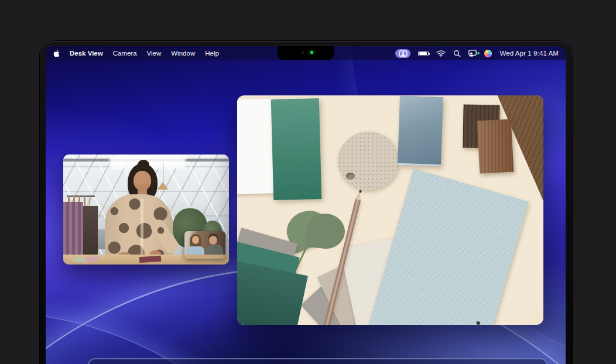 This screenshot has height=364, width=616. Describe the element at coordinates (403, 54) in the screenshot. I see `desk-view-status-pill` at that location.